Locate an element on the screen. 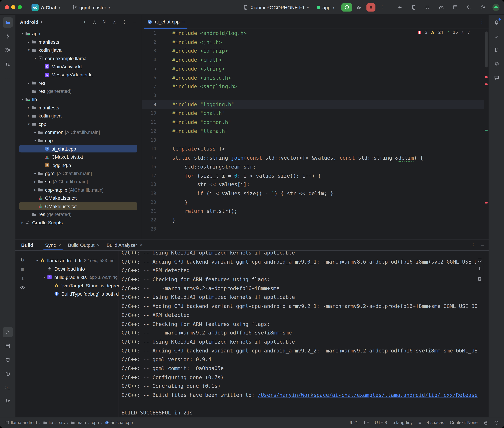  eye-icon is located at coordinates (23, 288).